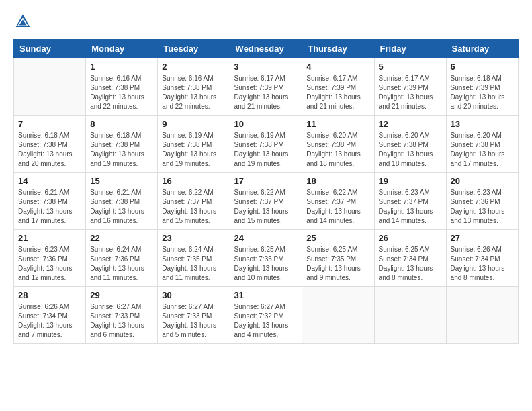  I want to click on day-number: 9, so click(193, 124).